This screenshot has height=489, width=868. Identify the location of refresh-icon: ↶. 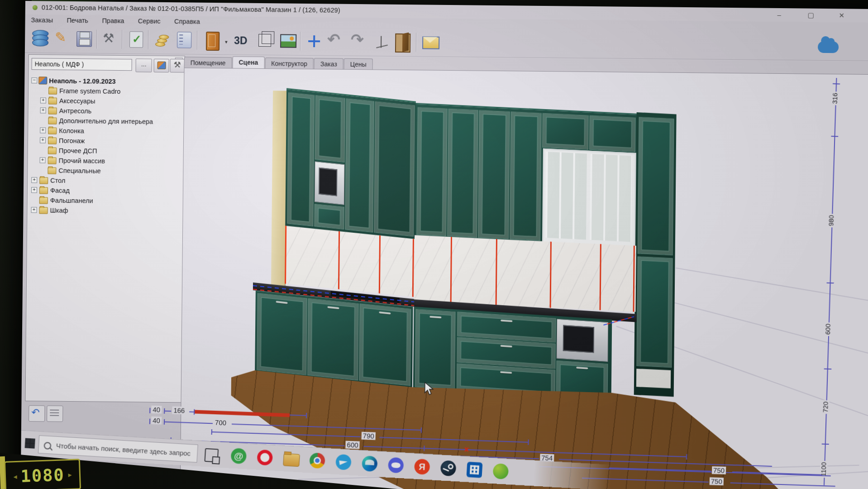
(35, 412).